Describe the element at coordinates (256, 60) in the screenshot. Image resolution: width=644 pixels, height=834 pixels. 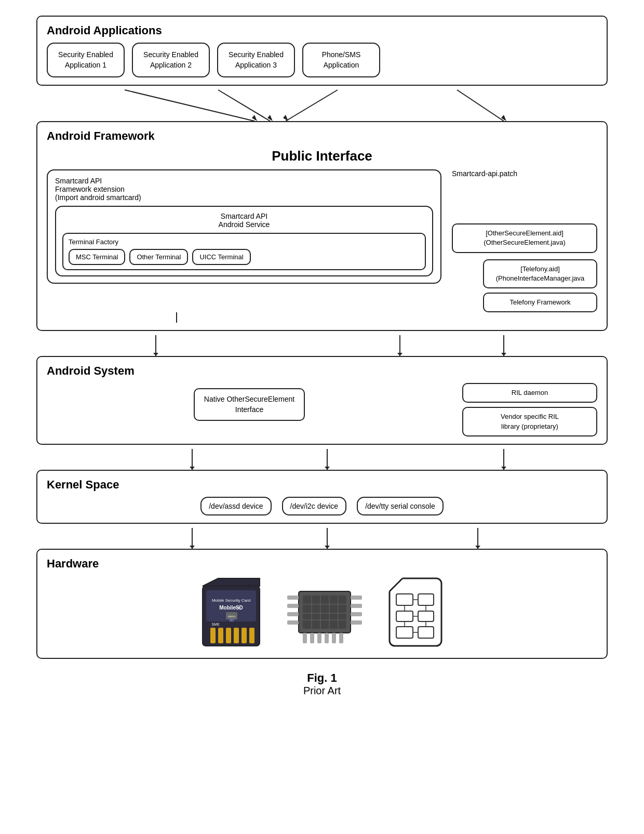
I see `app-security-3: Security EnabledApplication 3` at that location.